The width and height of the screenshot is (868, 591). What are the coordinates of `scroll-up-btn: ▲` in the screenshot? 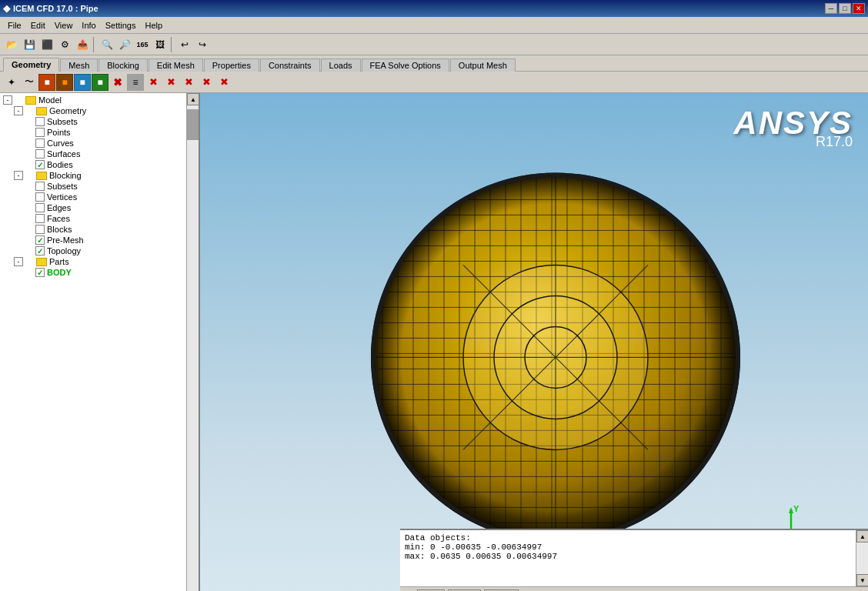 It's located at (193, 99).